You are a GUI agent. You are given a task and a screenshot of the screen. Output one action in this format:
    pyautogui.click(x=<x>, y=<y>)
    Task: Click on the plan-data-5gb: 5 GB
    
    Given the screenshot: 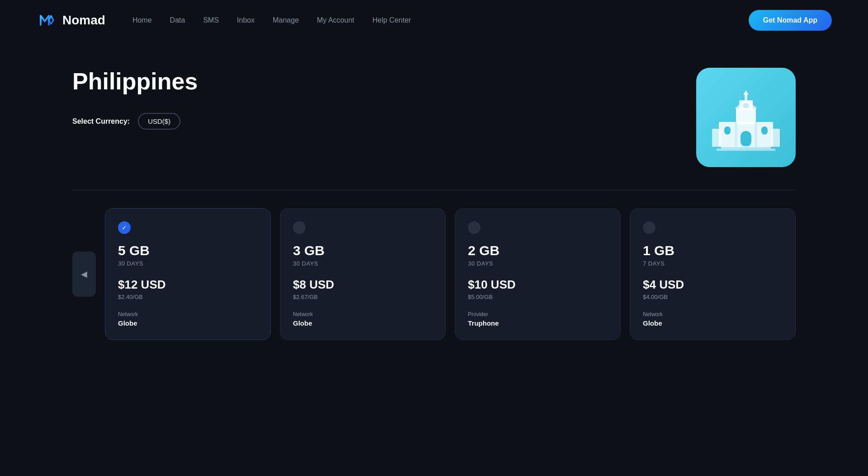 What is the action you would take?
    pyautogui.click(x=188, y=251)
    